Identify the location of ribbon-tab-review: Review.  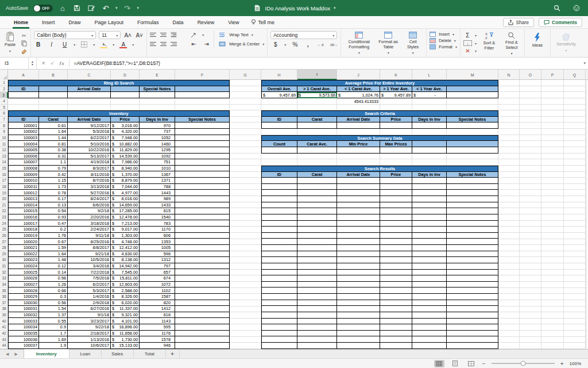
(206, 22).